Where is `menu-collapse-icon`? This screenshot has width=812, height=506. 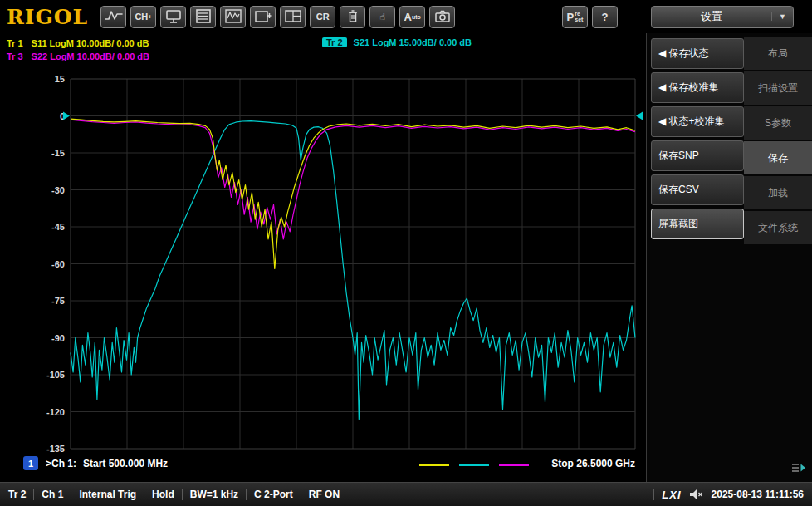
menu-collapse-icon is located at coordinates (799, 468).